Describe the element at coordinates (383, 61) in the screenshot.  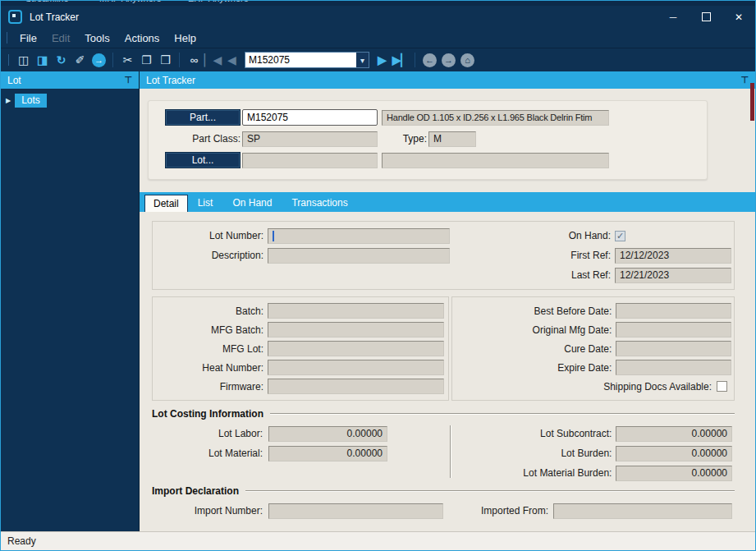
I see `nav-next-button: ▶` at that location.